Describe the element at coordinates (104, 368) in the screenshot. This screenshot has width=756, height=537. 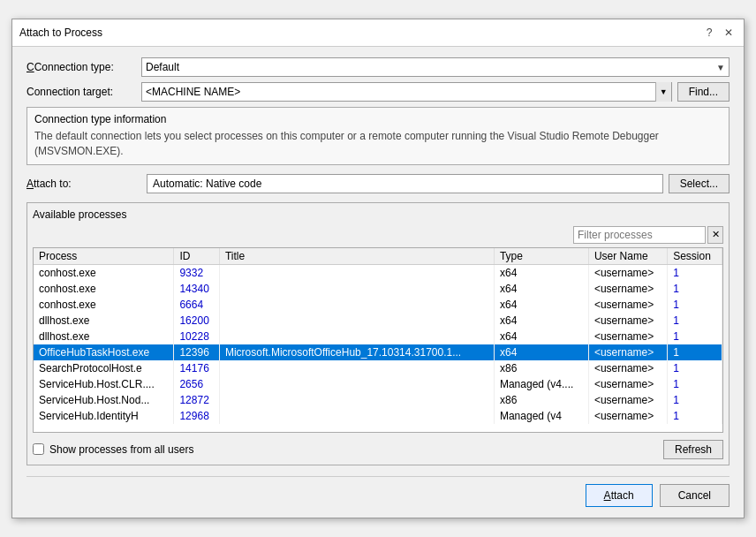
I see `table-cell-process: SearchProtocolHost.e` at that location.